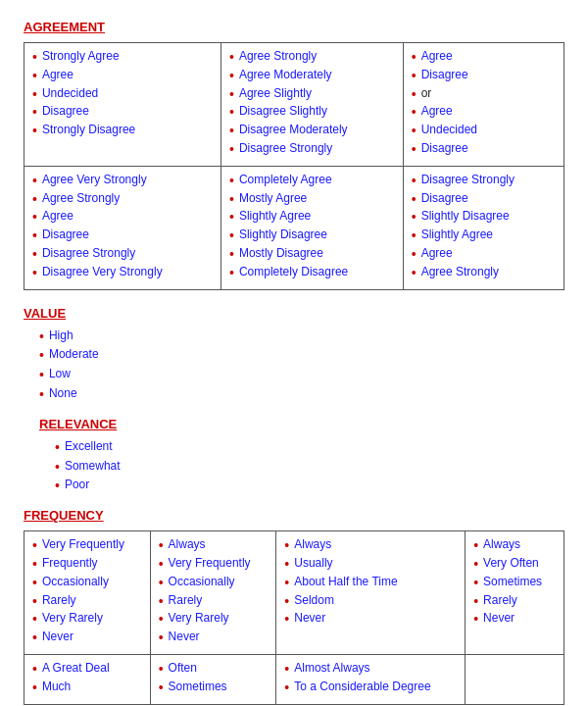 The image size is (588, 706). Describe the element at coordinates (294, 679) in the screenshot. I see `table-row: A Great Deal Much Often Sometimes Almost…` at that location.